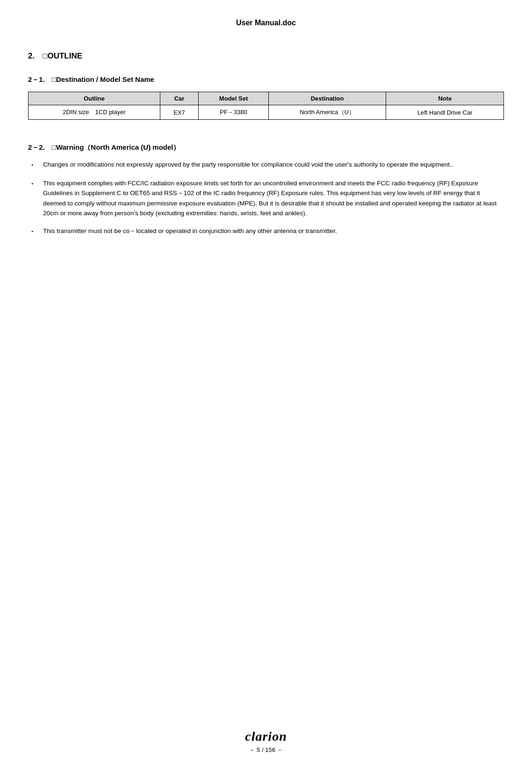  I want to click on cell-destination: North America（U）, so click(327, 112).